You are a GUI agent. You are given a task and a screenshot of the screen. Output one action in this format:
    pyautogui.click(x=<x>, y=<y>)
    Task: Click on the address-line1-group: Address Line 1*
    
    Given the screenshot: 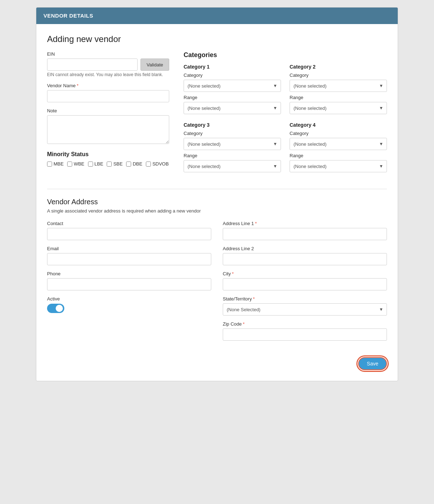 What is the action you would take?
    pyautogui.click(x=305, y=230)
    